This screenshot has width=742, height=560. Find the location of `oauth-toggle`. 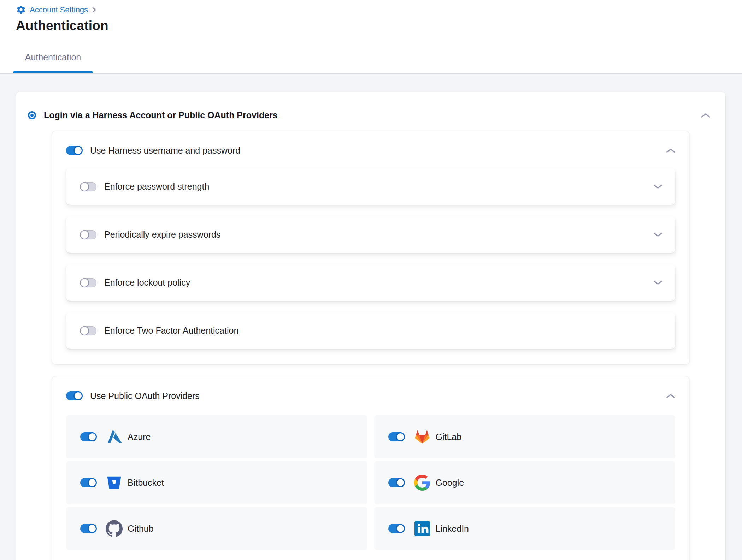

oauth-toggle is located at coordinates (74, 396).